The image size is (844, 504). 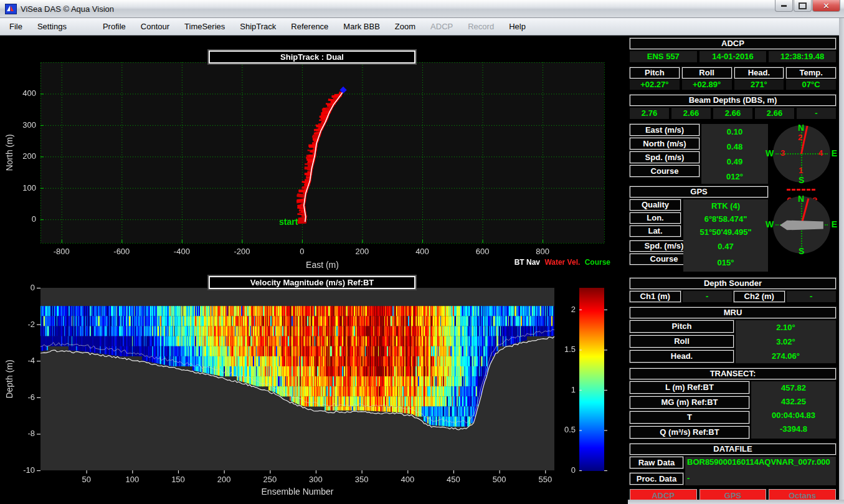 I want to click on transect-discharge-label: Q (m³/s) Ref:BT, so click(x=690, y=432).